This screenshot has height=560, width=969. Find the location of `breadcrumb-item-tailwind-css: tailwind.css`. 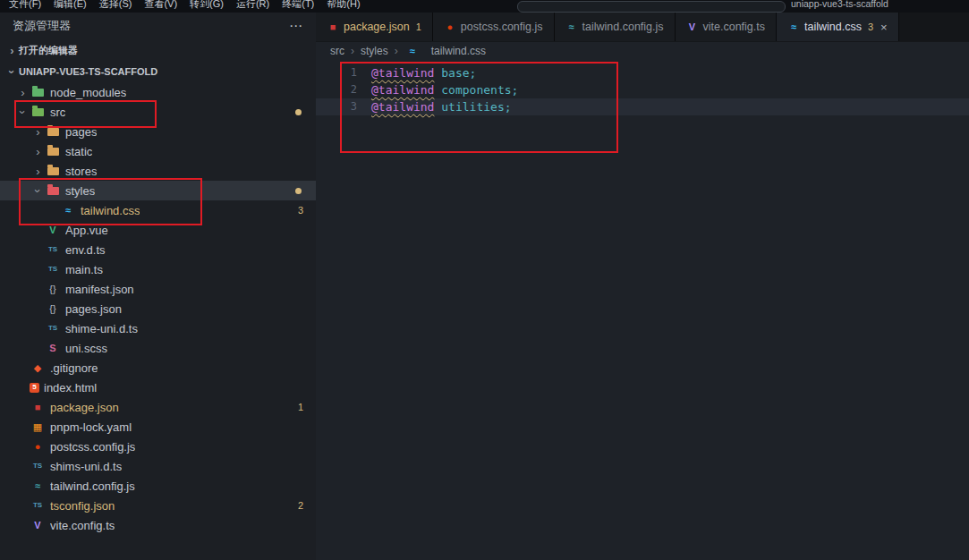

breadcrumb-item-tailwind-css: tailwind.css is located at coordinates (458, 51).